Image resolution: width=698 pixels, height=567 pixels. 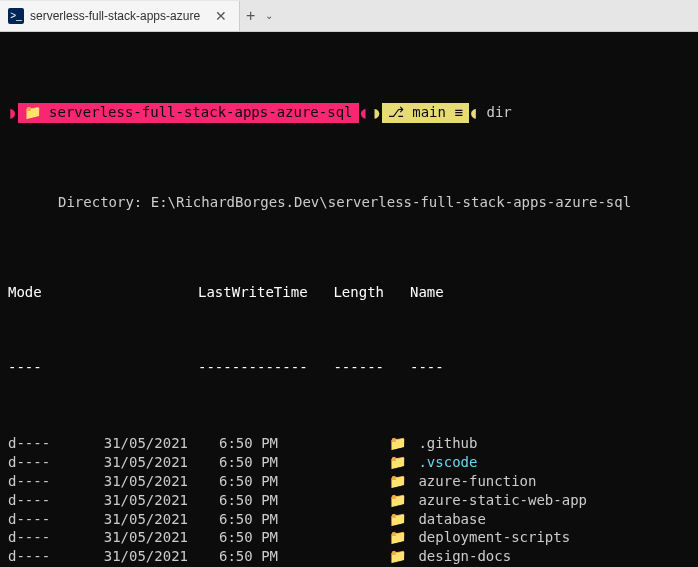 I want to click on table-row: d----31/05/2021 6:50 PM📁 .github, so click(x=349, y=444).